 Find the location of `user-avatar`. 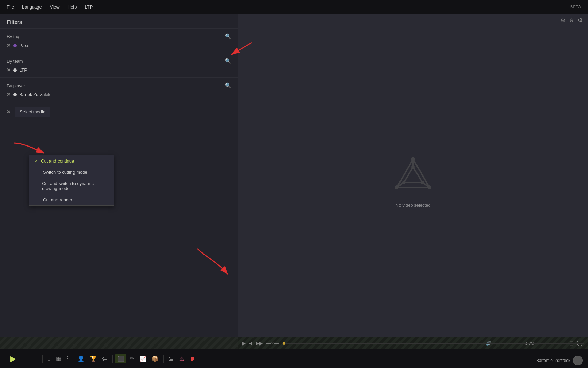

user-avatar is located at coordinates (578, 361).